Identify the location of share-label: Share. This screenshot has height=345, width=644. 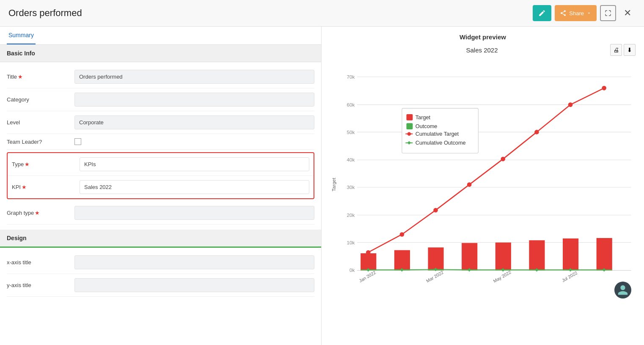
(576, 14).